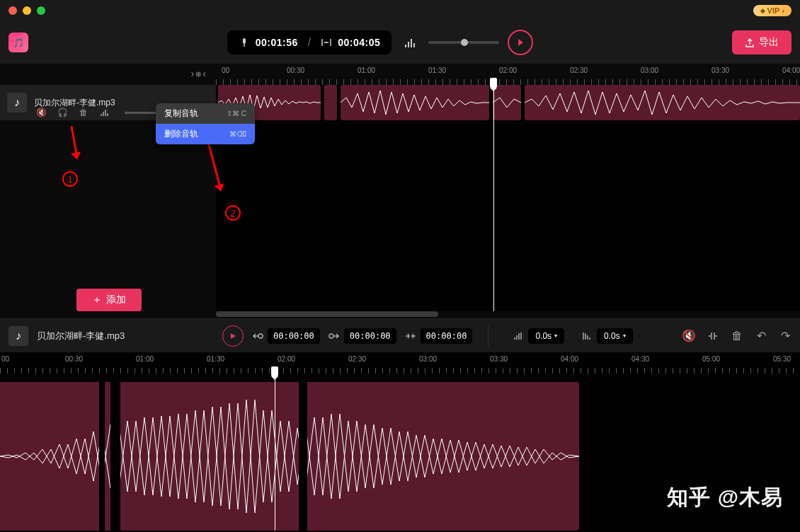 Image resolution: width=800 pixels, height=532 pixels. I want to click on menu-copy-track: 复制音轨 ⇧⌘ C, so click(205, 113).